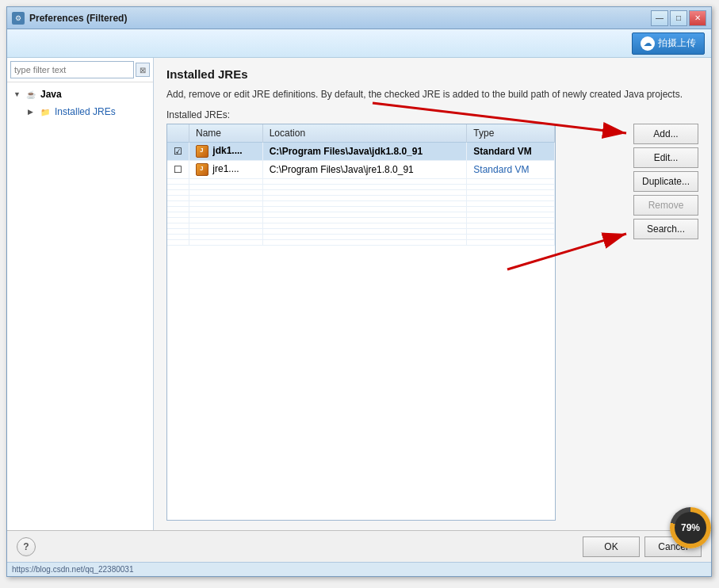 The width and height of the screenshot is (719, 588). What do you see at coordinates (365, 152) in the screenshot?
I see `jre-location: C:\Program Files\Java\jdk1.8.0_91` at bounding box center [365, 152].